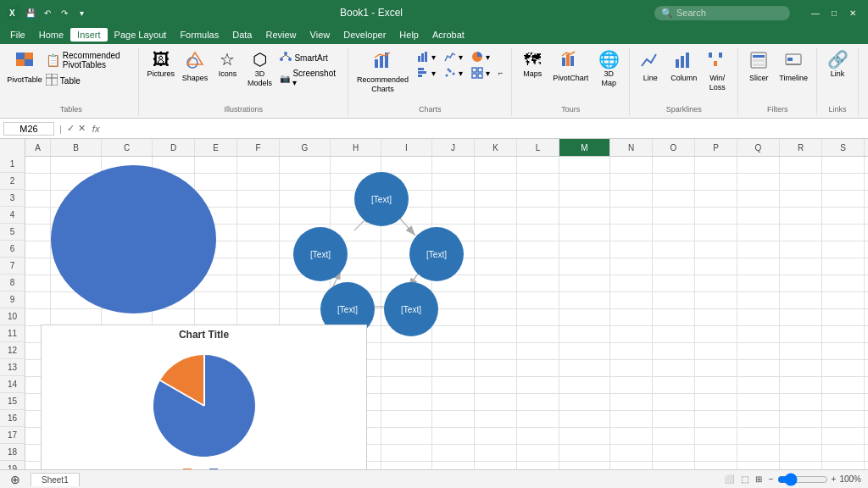  I want to click on cell-S2, so click(843, 182).